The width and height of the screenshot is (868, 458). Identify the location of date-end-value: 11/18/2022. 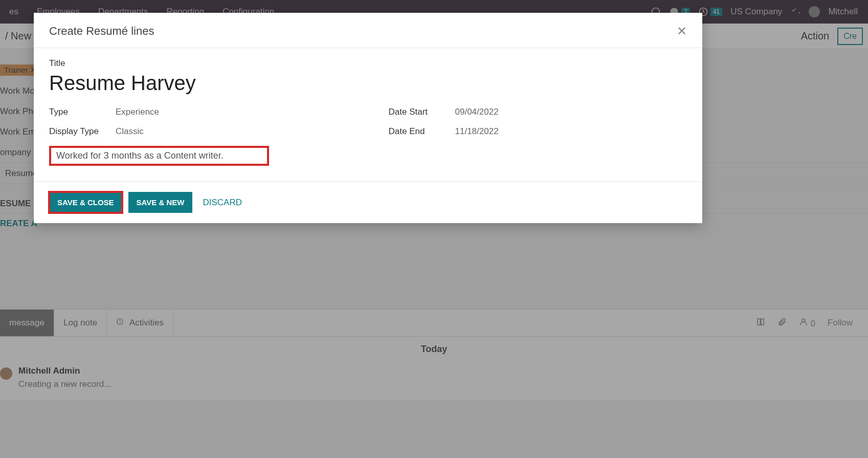
(477, 132).